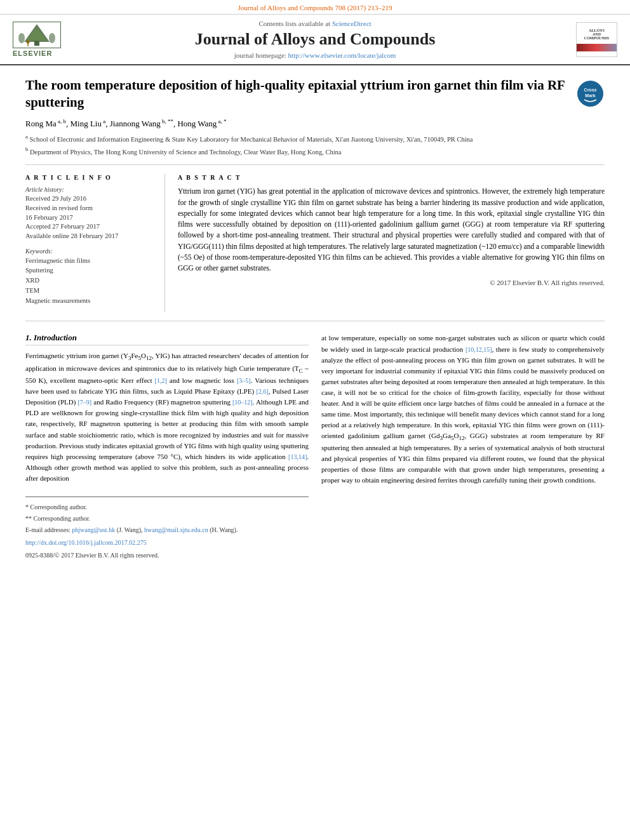 This screenshot has width=630, height=840. What do you see at coordinates (586, 93) in the screenshot?
I see `crossmark-area: Cross Mark` at bounding box center [586, 93].